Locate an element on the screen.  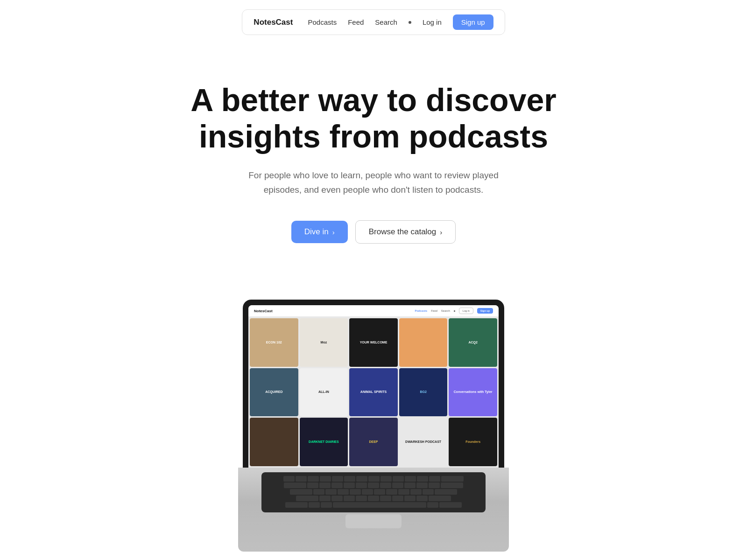
key-return is located at coordinates (446, 492).